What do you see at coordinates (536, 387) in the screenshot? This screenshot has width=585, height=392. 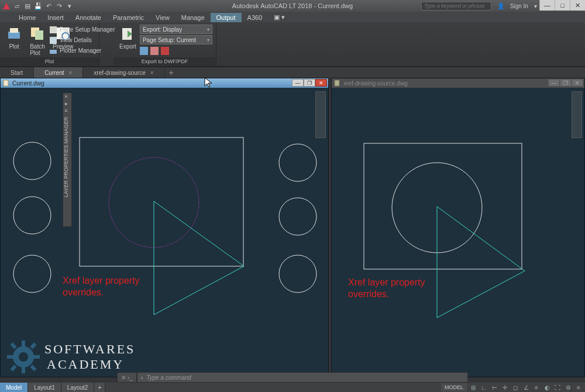 I see `lineweight-icon: ≡` at bounding box center [536, 387].